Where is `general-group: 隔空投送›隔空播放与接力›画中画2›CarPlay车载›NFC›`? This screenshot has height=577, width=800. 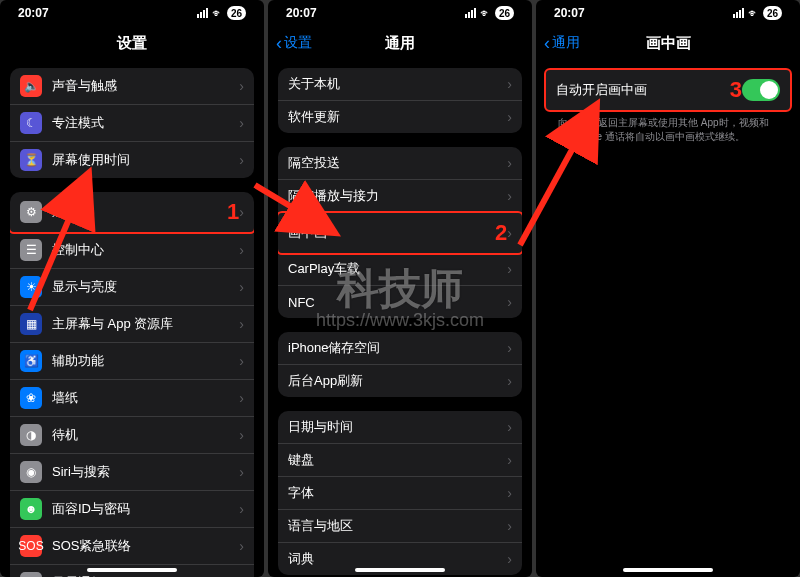
general-group: 隔空投送›隔空播放与接力›画中画2›CarPlay车载›NFC› is located at coordinates (400, 232).